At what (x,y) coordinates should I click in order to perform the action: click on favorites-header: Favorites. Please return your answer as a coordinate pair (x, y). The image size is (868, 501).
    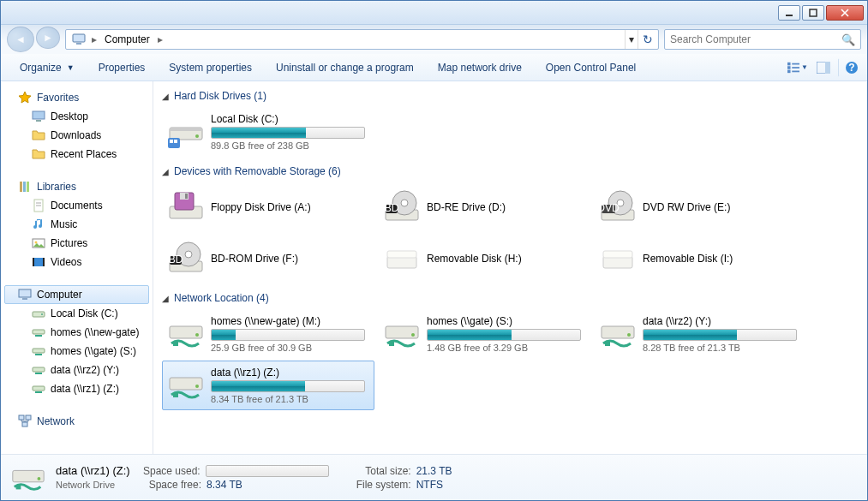
    Looking at the image, I should click on (77, 98).